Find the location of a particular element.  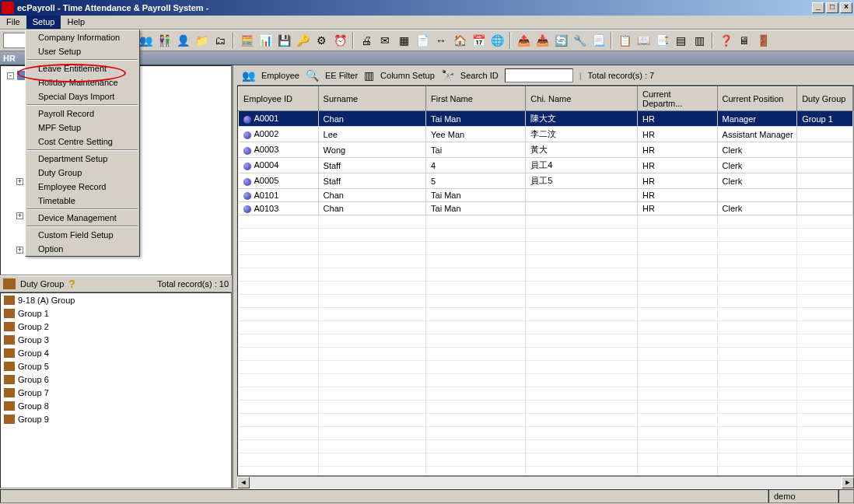

menu-help: Help is located at coordinates (76, 22).